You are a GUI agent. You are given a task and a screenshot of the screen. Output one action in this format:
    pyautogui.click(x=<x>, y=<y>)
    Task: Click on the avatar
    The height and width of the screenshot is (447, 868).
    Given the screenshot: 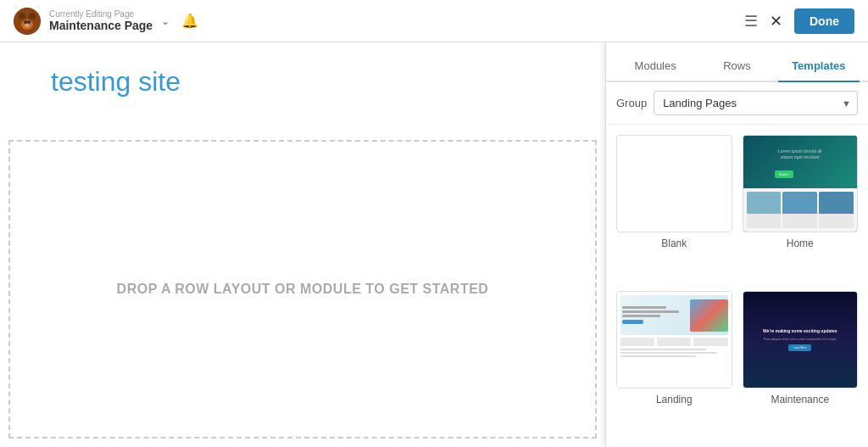 What is the action you would take?
    pyautogui.click(x=27, y=21)
    